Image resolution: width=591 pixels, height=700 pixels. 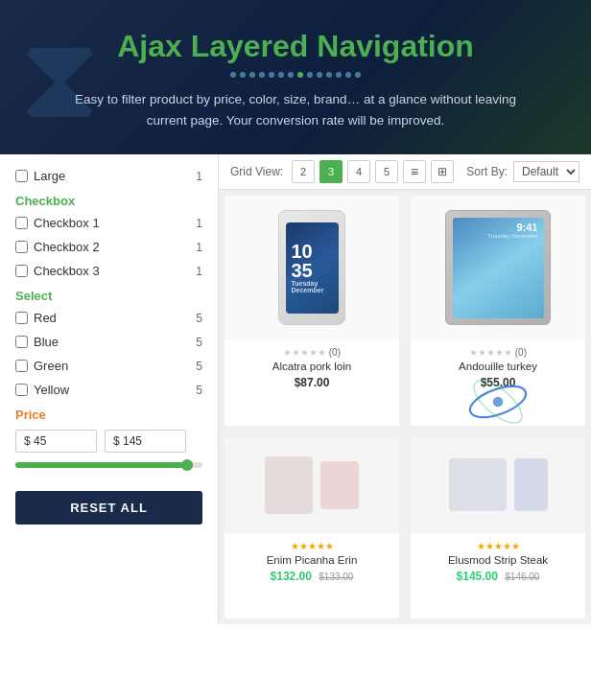 I want to click on red-count: 5, so click(x=200, y=318).